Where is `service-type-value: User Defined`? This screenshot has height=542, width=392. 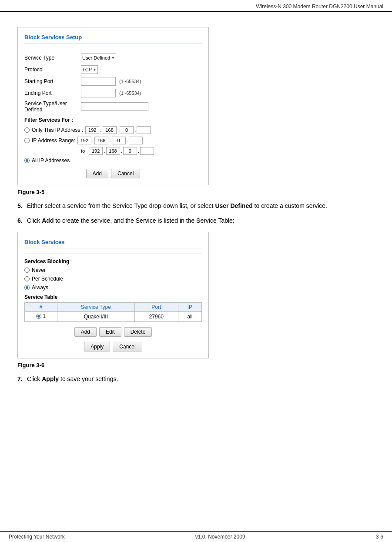 service-type-value: User Defined is located at coordinates (96, 58).